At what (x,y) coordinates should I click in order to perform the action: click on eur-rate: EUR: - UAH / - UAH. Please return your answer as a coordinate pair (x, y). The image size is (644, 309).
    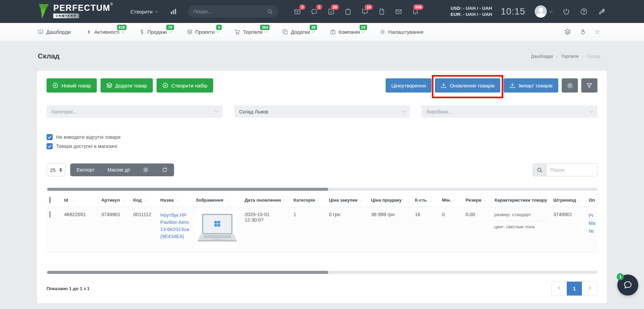
    Looking at the image, I should click on (471, 15).